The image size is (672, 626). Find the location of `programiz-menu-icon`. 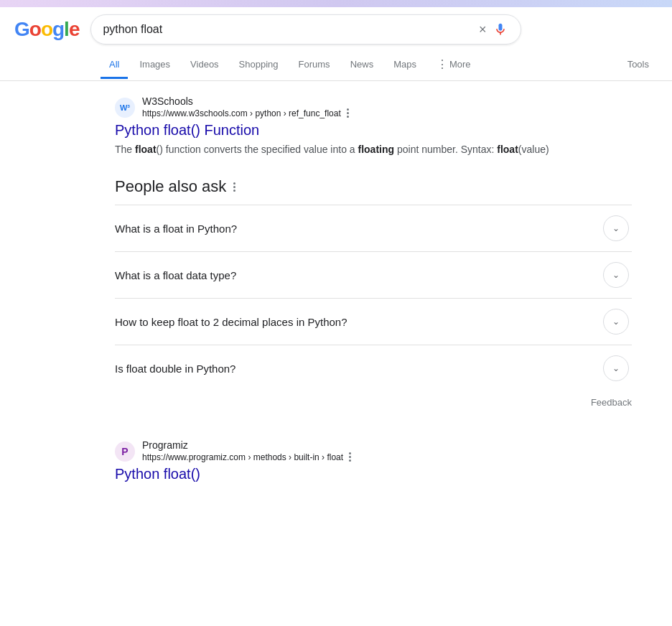

programiz-menu-icon is located at coordinates (350, 457).